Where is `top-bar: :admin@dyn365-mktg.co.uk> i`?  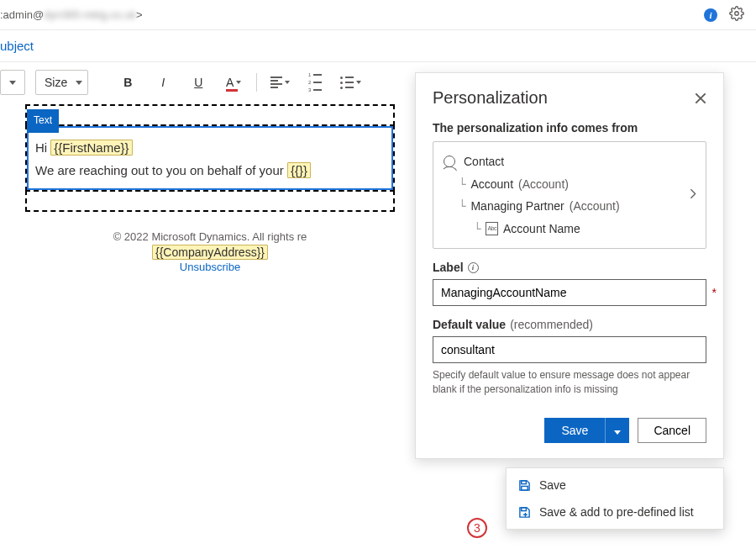 top-bar: :admin@dyn365-mktg.co.uk> i is located at coordinates (378, 15).